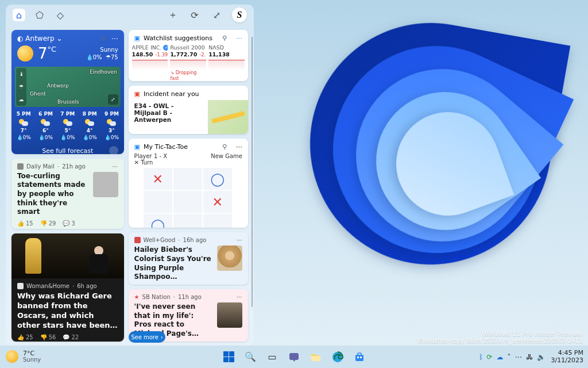 Image resolution: width=588 pixels, height=368 pixels. I want to click on weather-precip: 0%, so click(98, 57).